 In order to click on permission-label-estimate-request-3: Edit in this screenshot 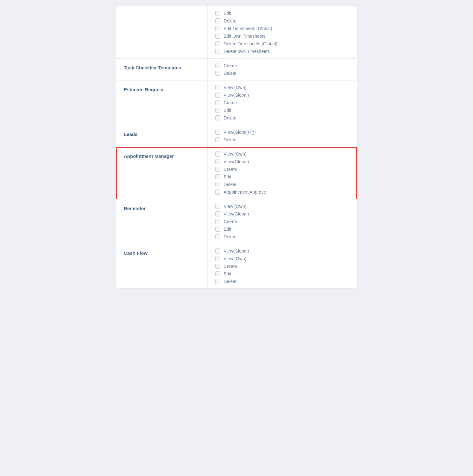, I will do `click(227, 110)`.